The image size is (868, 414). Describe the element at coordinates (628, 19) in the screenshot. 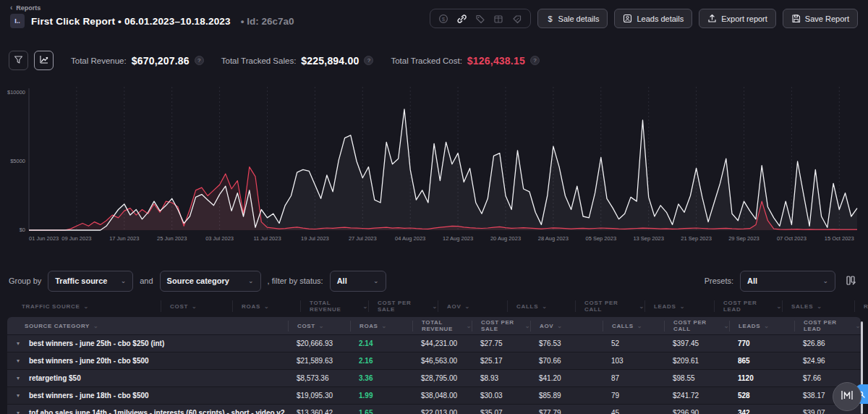

I see `leads-icon` at that location.